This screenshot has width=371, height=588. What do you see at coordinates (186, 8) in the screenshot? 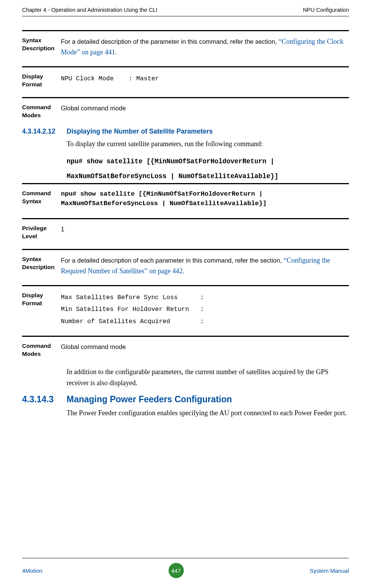
I see `running-header: Chapter 4 - Operation and Administration…` at bounding box center [186, 8].